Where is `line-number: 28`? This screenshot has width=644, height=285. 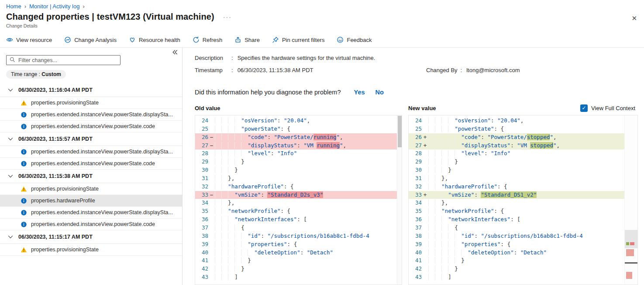 line-number: 28 is located at coordinates (415, 154).